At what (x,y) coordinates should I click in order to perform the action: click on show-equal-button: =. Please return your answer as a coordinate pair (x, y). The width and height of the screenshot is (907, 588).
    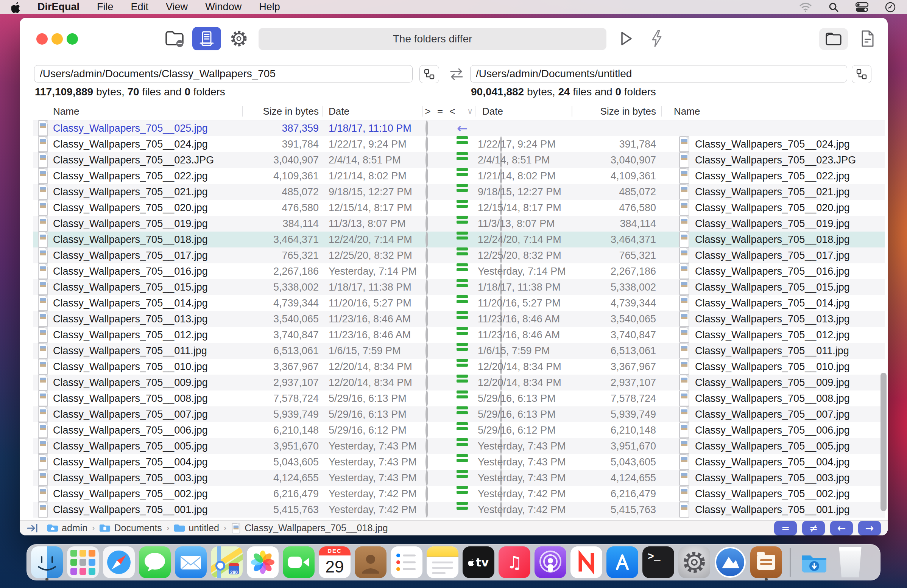
    Looking at the image, I should click on (785, 528).